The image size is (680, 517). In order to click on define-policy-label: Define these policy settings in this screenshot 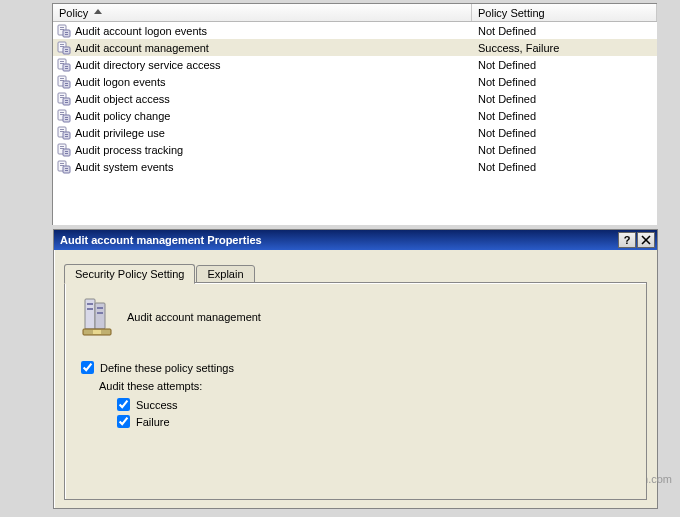, I will do `click(167, 368)`.